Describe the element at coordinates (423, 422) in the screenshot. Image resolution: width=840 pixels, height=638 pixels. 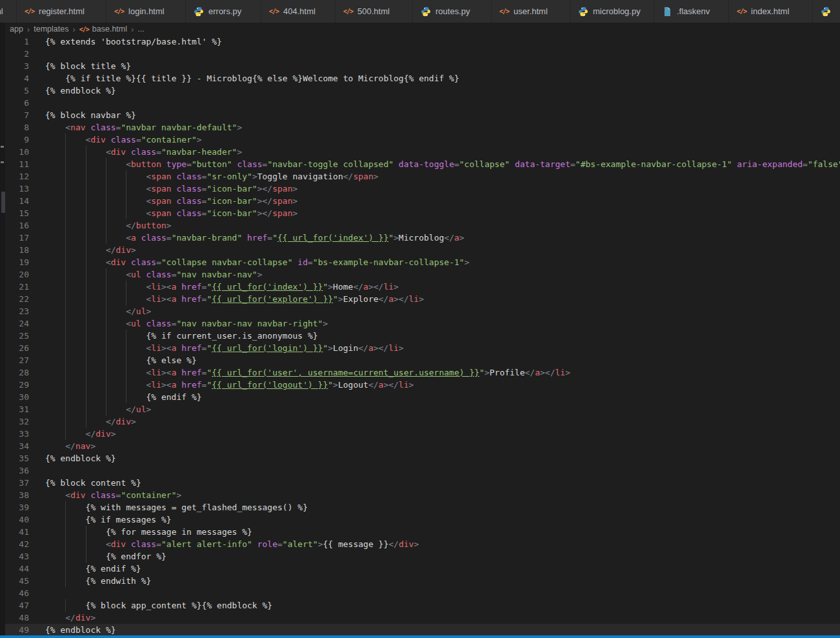
I see `code-line-32: 32</div>` at that location.